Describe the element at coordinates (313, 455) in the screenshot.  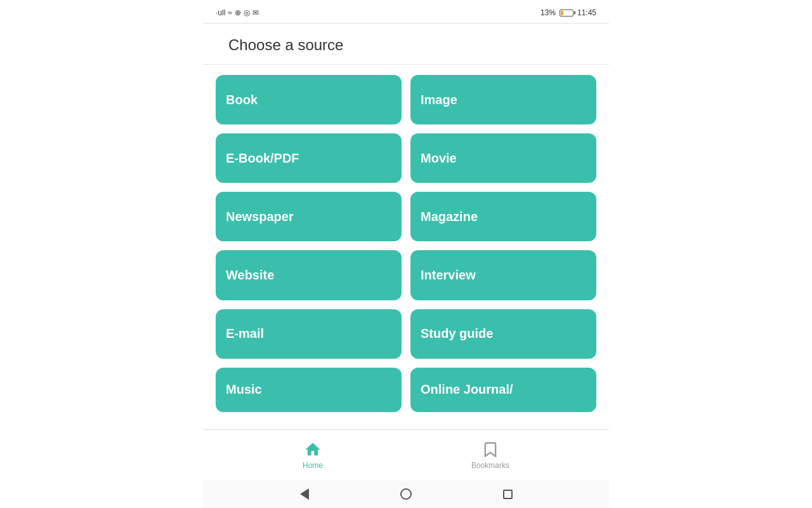
I see `nav-home: Home` at that location.